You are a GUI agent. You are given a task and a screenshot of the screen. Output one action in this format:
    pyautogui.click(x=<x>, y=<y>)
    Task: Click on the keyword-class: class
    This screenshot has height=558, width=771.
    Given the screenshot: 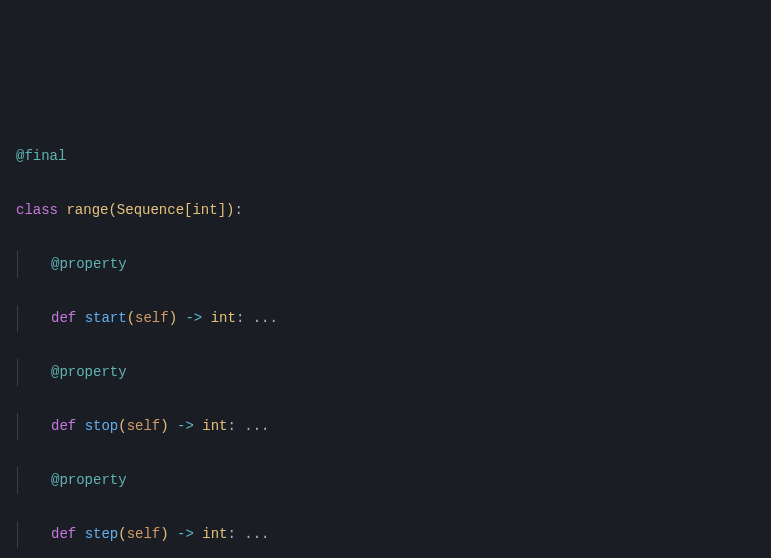 What is the action you would take?
    pyautogui.click(x=37, y=210)
    